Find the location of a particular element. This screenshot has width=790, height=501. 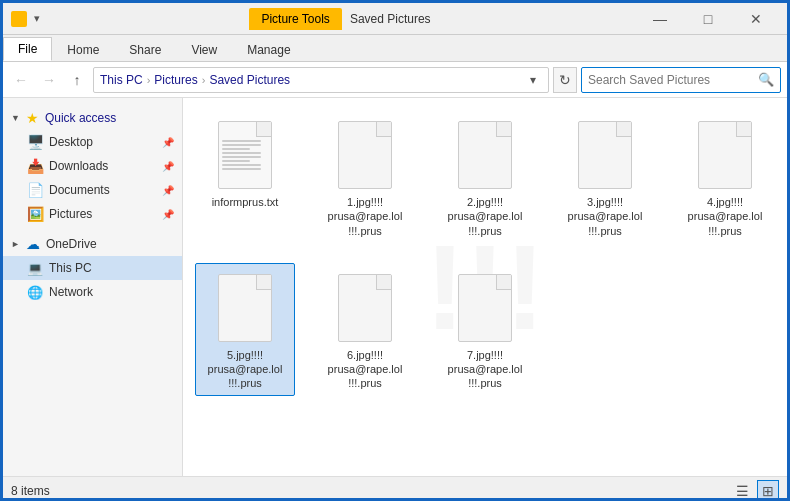

sidebar-item-network: 🌐 Network is located at coordinates (92, 292).